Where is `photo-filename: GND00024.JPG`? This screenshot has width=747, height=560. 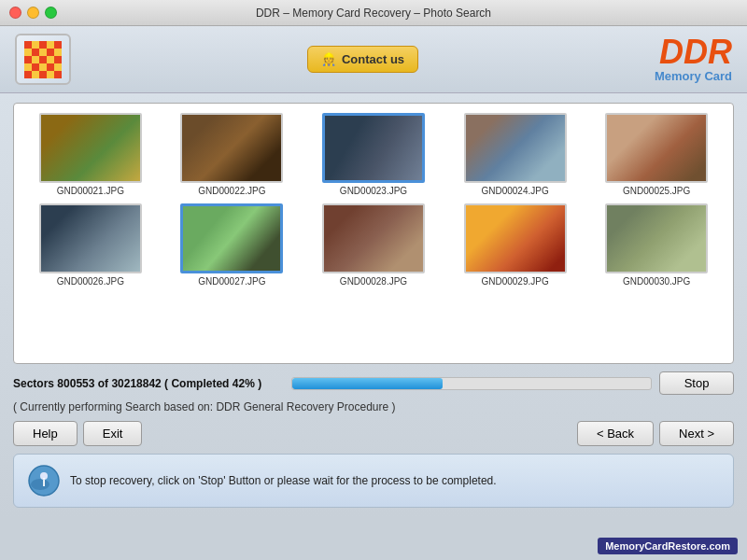 photo-filename: GND00024.JPG is located at coordinates (514, 190).